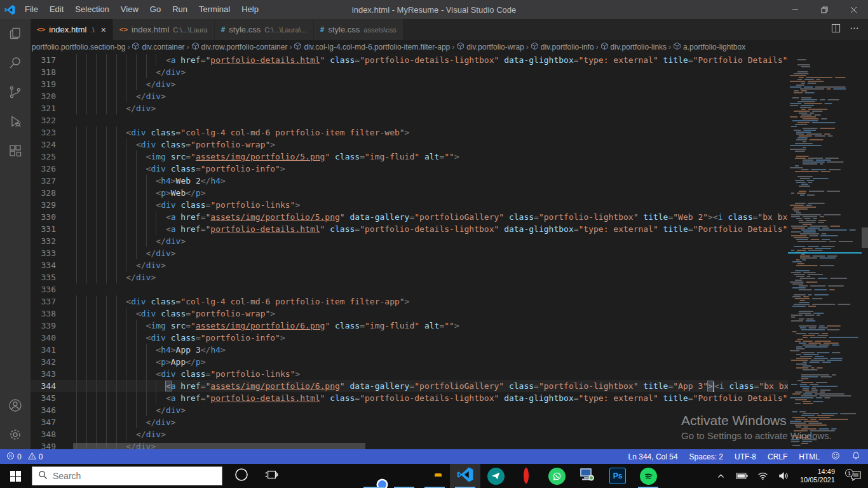  What do you see at coordinates (409, 145) in the screenshot?
I see `code-line-324: 324<div class="portfolio-wrap">` at bounding box center [409, 145].